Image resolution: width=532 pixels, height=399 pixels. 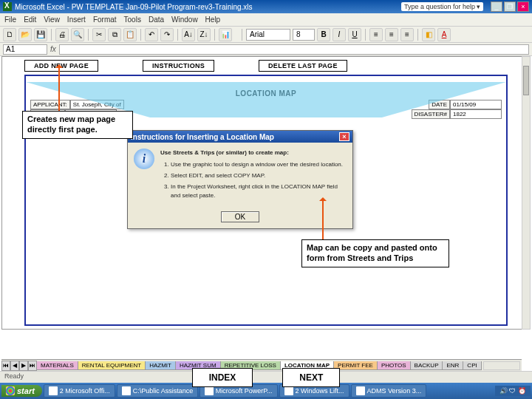 I want to click on menu-help: Help, so click(x=213, y=19).